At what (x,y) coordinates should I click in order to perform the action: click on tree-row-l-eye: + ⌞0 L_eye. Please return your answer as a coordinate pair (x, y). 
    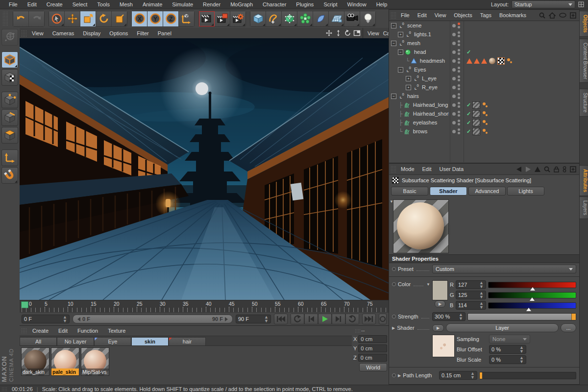
    Looking at the image, I should click on (484, 78).